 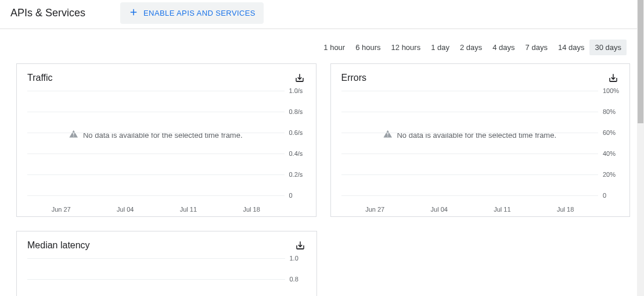 I want to click on y-tick-label: 0.2/s, so click(x=297, y=174).